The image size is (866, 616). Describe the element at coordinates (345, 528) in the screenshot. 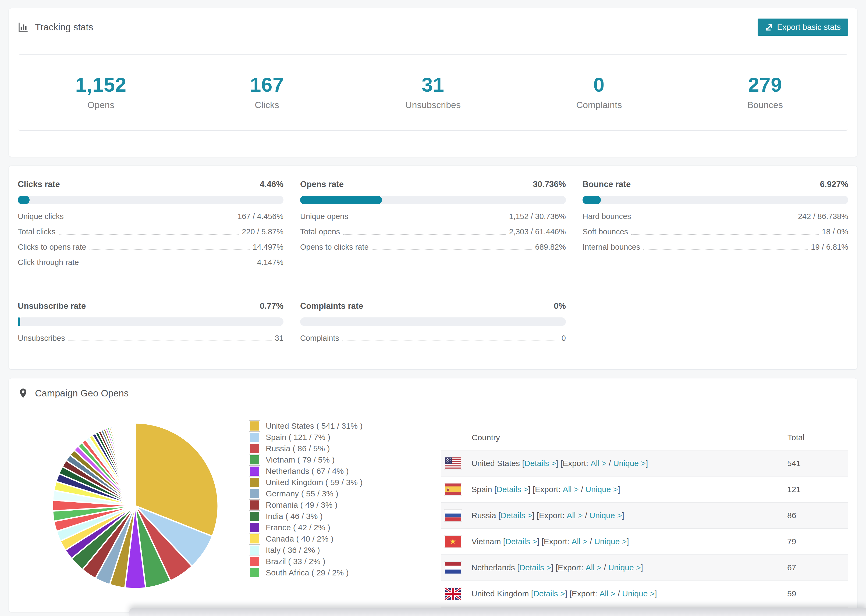

I see `legend-item-france: France ( 42 / 2% )` at that location.